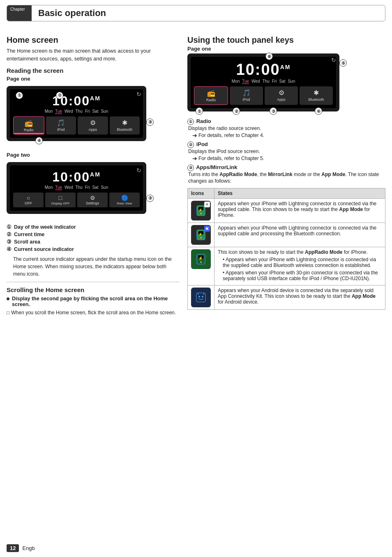  I want to click on tp-callout-2: ②, so click(236, 111).